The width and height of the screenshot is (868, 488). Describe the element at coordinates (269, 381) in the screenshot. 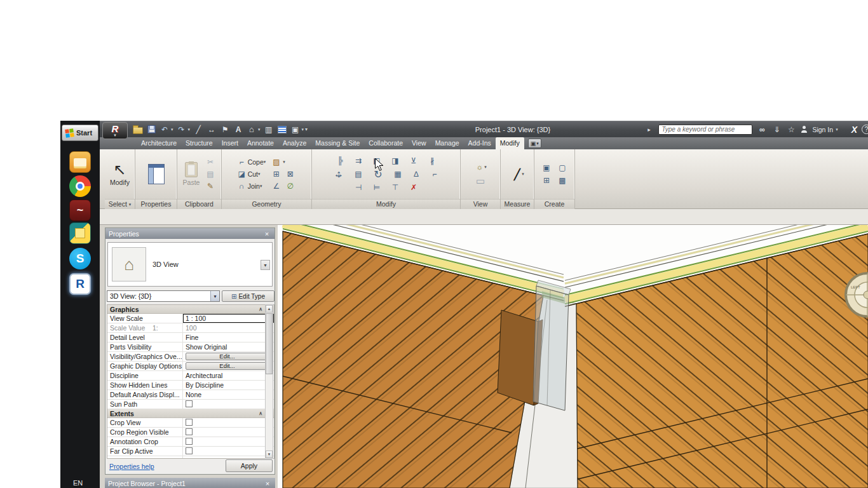

I see `palette-scrollbar: ▲ ▼` at that location.